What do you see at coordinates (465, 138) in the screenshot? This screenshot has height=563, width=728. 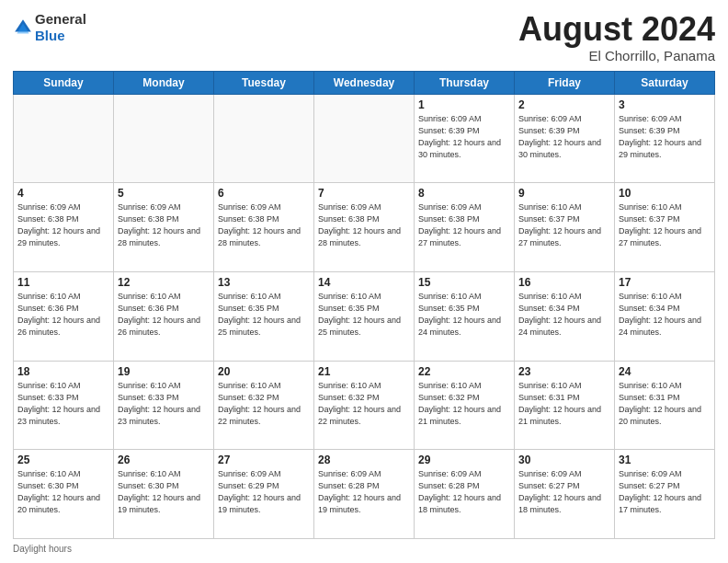 I see `table-row: 1Sunrise: 6:09 AMSunset: 6:39 PMDaylight…` at bounding box center [465, 138].